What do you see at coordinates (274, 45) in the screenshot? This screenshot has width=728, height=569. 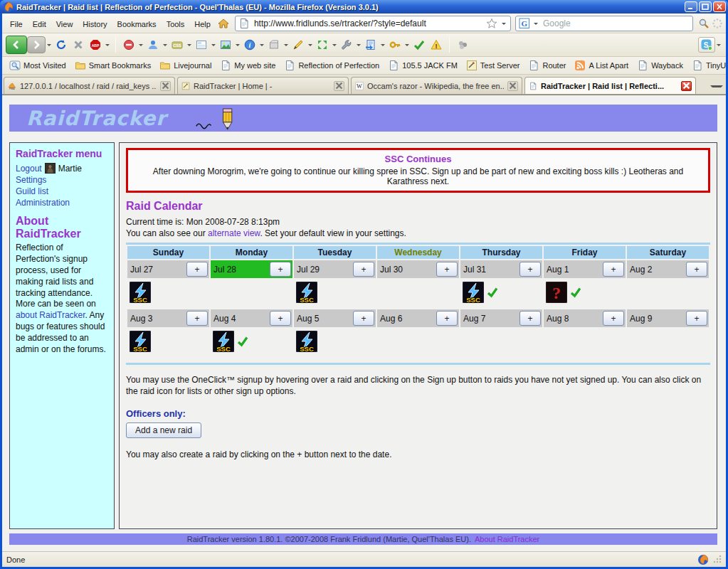 I see `miscellaneous-button` at bounding box center [274, 45].